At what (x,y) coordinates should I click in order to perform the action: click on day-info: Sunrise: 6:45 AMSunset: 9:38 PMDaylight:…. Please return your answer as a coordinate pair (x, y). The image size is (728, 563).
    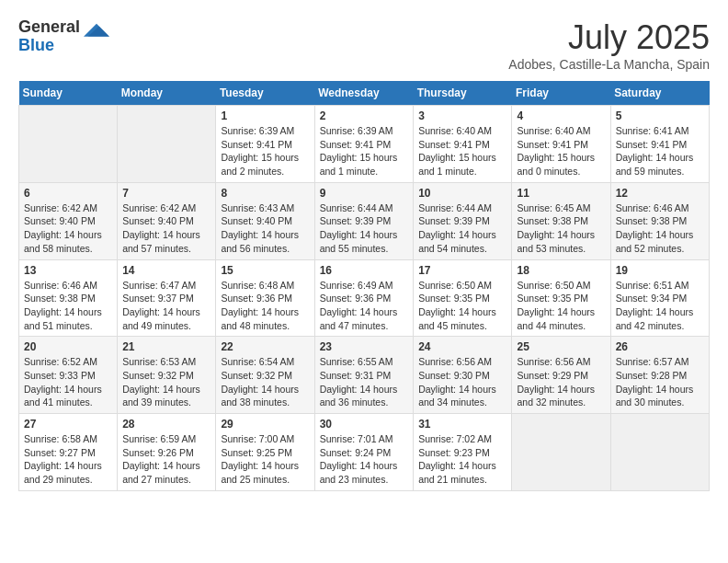
    Looking at the image, I should click on (555, 228).